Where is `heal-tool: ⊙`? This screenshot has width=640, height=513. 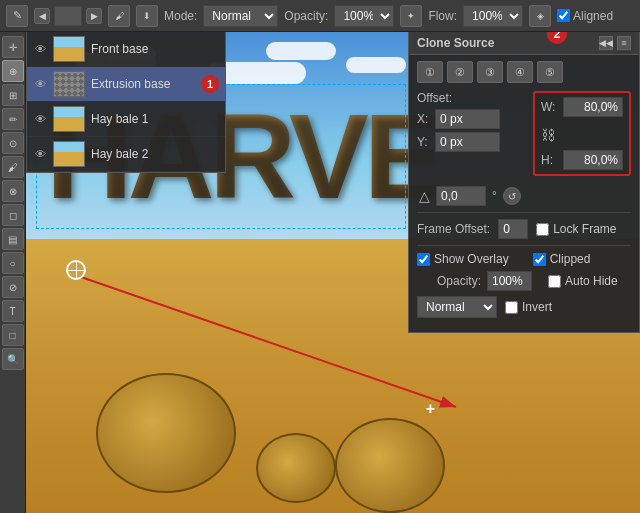
heal-tool: ⊙ is located at coordinates (13, 143).